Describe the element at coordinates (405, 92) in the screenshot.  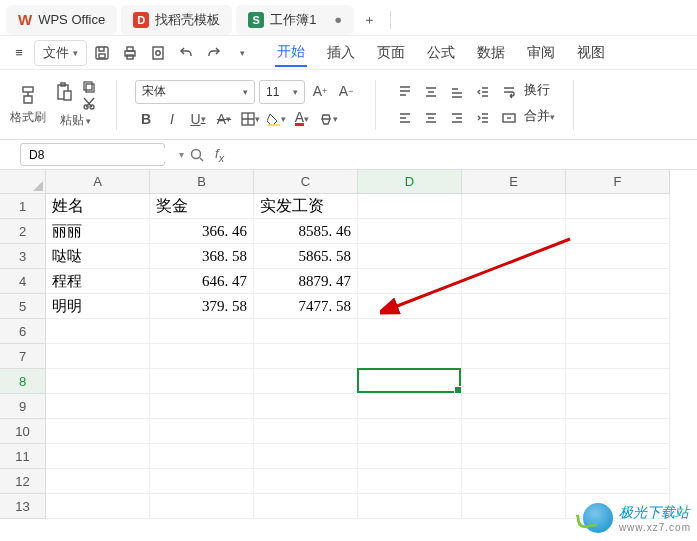
I see `align-top-icon` at that location.